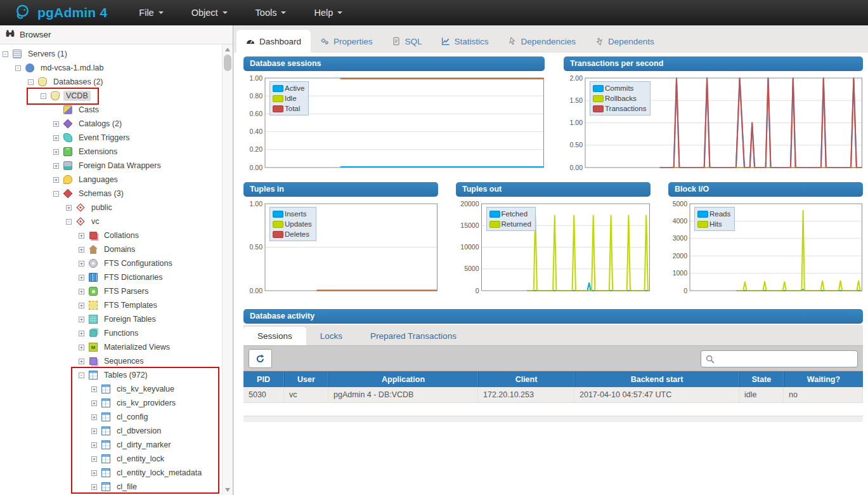  What do you see at coordinates (110, 263) in the screenshot?
I see `tree-item-fts-configurations: + FTS Configurations` at bounding box center [110, 263].